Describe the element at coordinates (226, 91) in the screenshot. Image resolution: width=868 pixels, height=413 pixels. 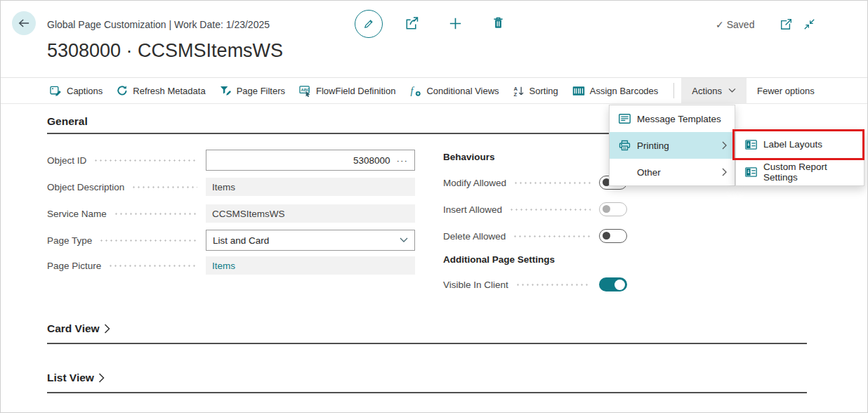
I see `page-filters-icon` at that location.